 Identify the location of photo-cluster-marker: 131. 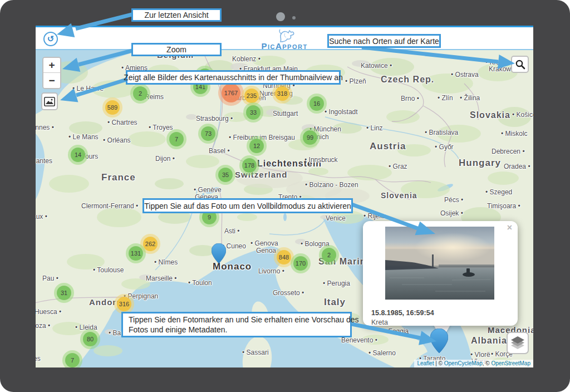
(136, 253).